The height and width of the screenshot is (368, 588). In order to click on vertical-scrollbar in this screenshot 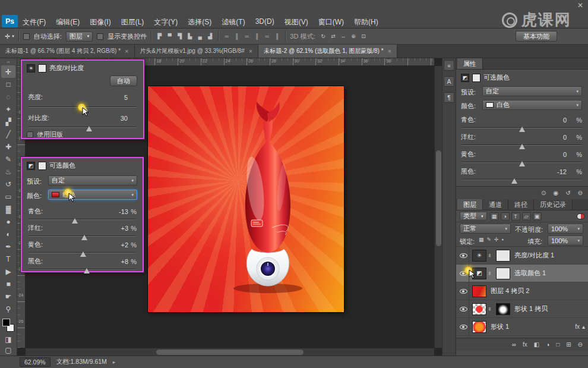, I will do `click(438, 207)`.